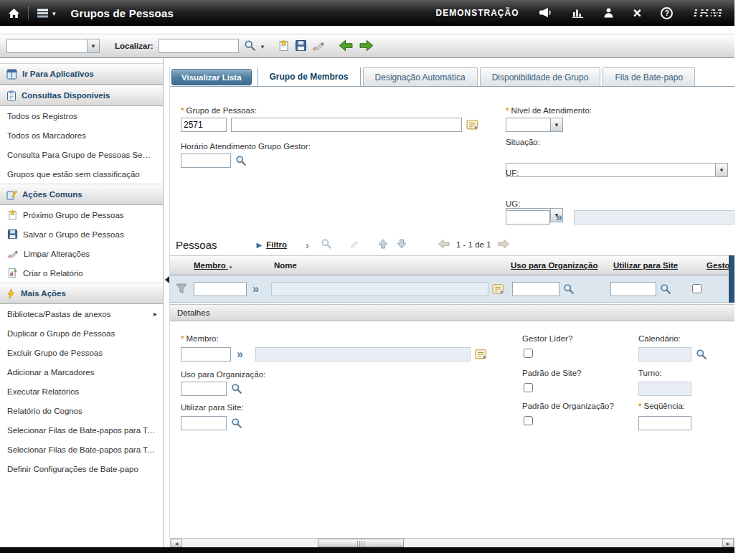 This screenshot has height=553, width=756. What do you see at coordinates (541, 77) in the screenshot?
I see `tab-disponibilidade-de-grupo: Disponibilidade de Grupo` at bounding box center [541, 77].